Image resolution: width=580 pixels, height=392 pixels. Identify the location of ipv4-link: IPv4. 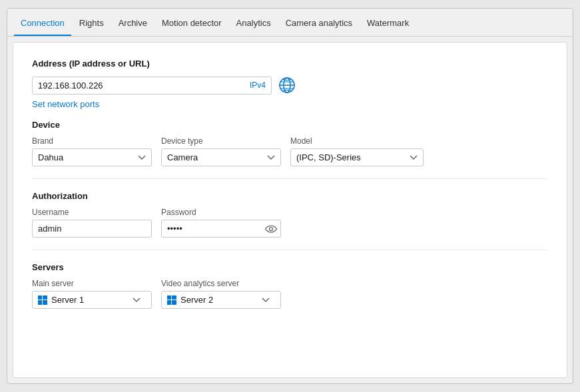
(258, 85).